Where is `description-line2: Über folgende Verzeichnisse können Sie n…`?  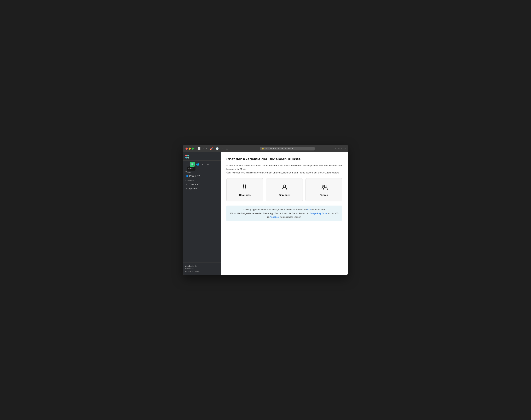 description-line2: Über folgende Verzeichnisse können Sie n… is located at coordinates (283, 173).